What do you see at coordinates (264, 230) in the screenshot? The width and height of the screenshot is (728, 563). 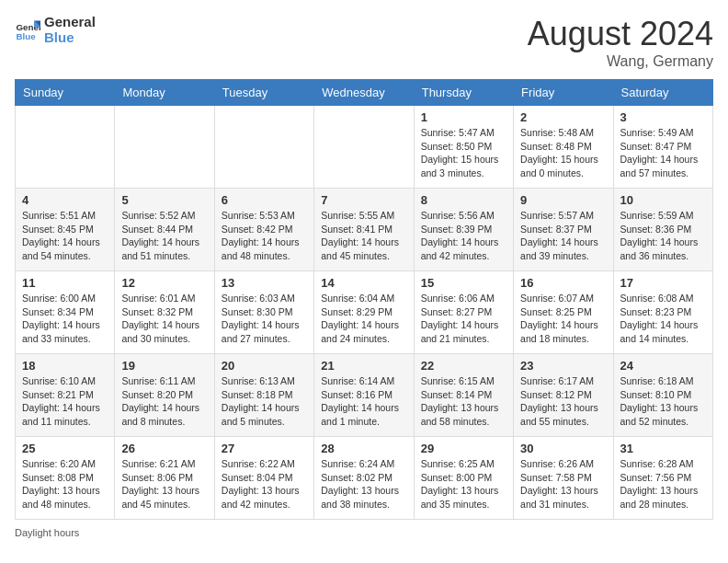 I see `calendar-cell: 6Sunrise: 5:53 AM Sunset: 8:42 PM Daylig…` at bounding box center [264, 230].